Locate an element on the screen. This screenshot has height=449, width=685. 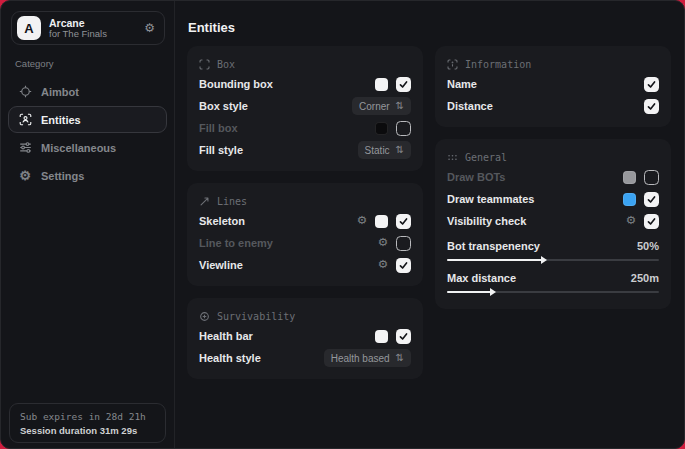
section-title: Lines is located at coordinates (232, 202).